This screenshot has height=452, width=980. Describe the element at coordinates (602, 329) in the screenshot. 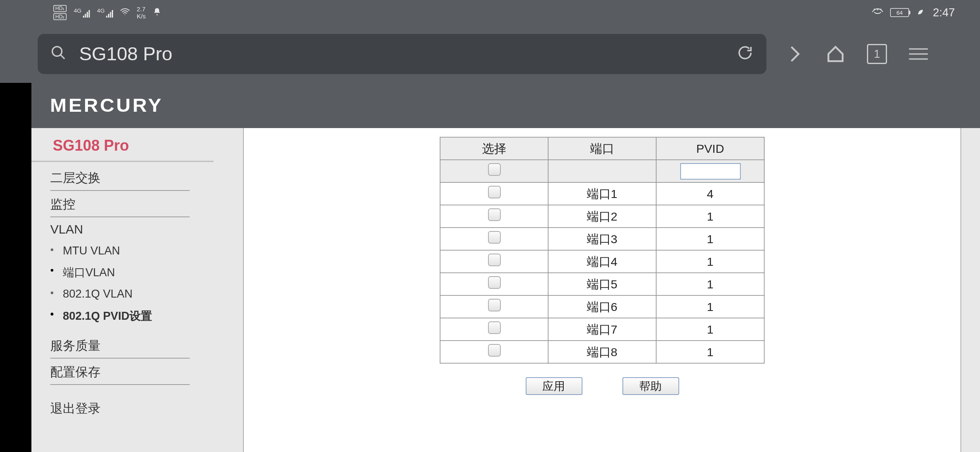

I see `port-cell: 端口7` at that location.